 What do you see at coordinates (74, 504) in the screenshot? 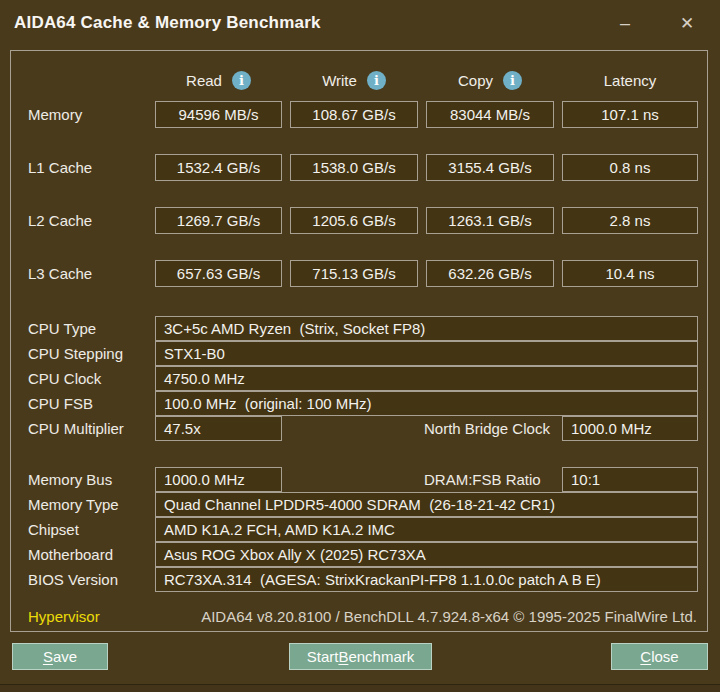
I see `memory-type-label: Memory Type` at bounding box center [74, 504].